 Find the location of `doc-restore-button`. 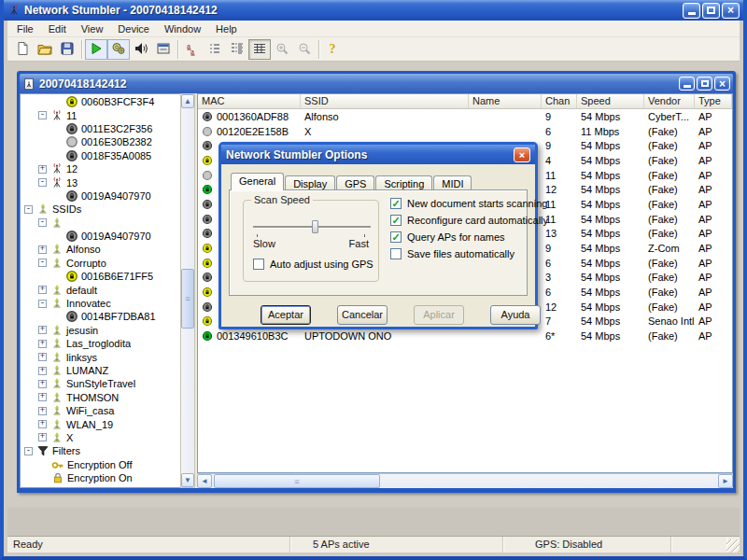

doc-restore-button is located at coordinates (704, 84).